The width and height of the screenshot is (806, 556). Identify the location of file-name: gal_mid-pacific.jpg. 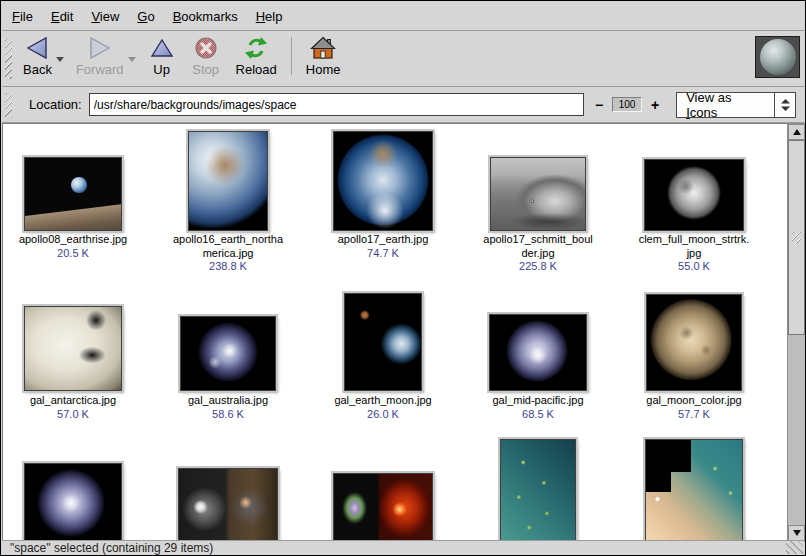
(538, 401).